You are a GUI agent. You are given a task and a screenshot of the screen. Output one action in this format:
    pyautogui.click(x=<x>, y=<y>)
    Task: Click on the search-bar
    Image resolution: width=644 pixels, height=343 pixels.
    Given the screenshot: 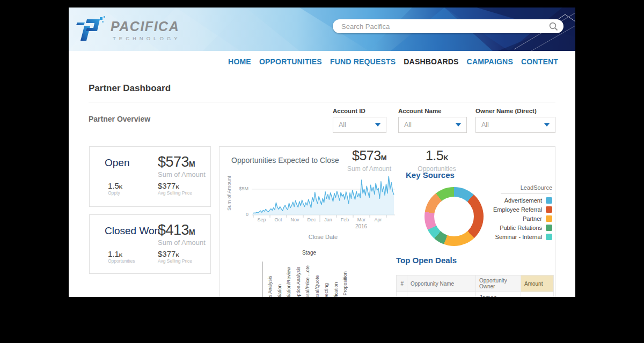 What is the action you would take?
    pyautogui.click(x=448, y=26)
    